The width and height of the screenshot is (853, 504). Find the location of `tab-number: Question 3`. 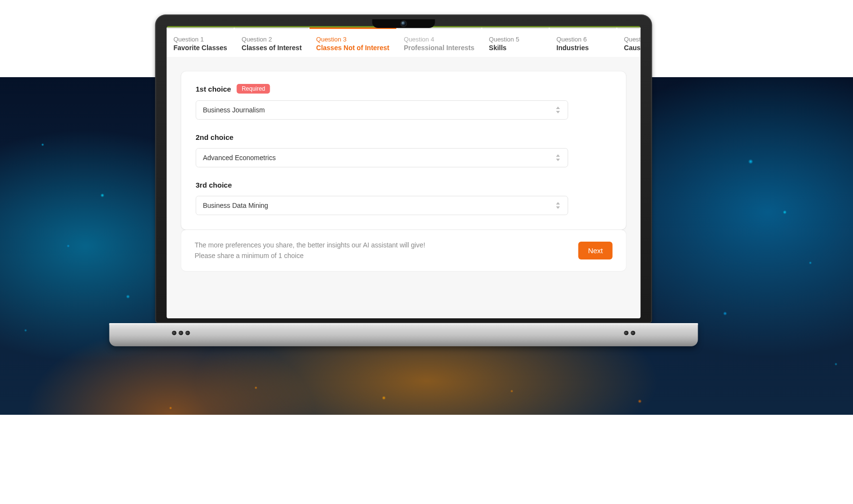

tab-number: Question 3 is located at coordinates (353, 40).